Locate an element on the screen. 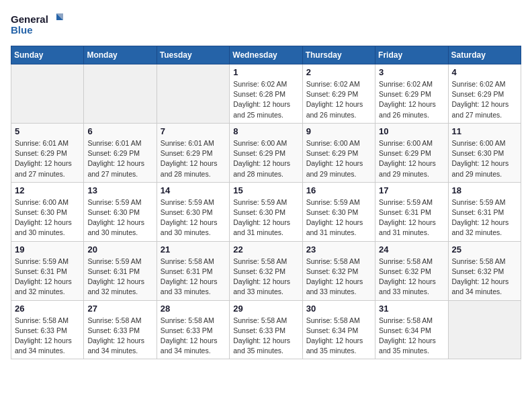 The height and width of the screenshot is (411, 532). weekday-header-saturday: Saturday is located at coordinates (484, 55).